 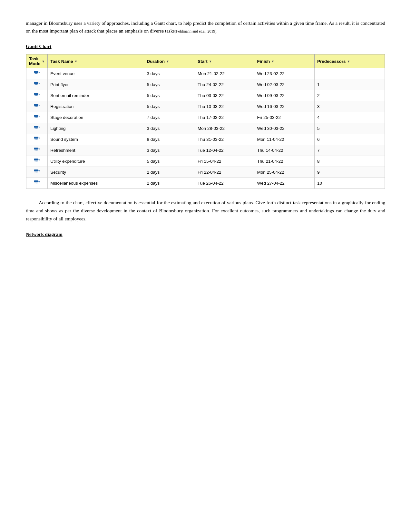 I want to click on finish-dropdown-icon: ▼, so click(x=273, y=61).